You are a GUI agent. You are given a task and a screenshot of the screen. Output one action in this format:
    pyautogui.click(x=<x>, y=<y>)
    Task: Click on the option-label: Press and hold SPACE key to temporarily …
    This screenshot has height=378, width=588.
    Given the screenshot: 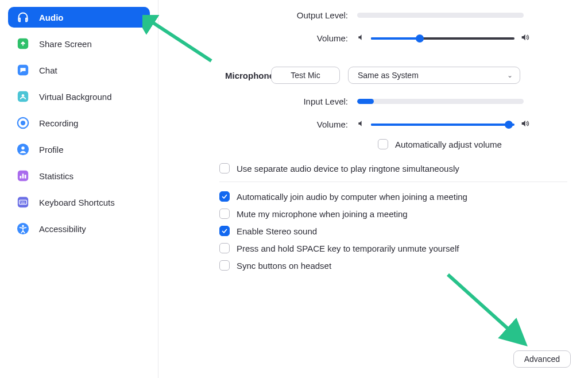 What is the action you would take?
    pyautogui.click(x=348, y=248)
    